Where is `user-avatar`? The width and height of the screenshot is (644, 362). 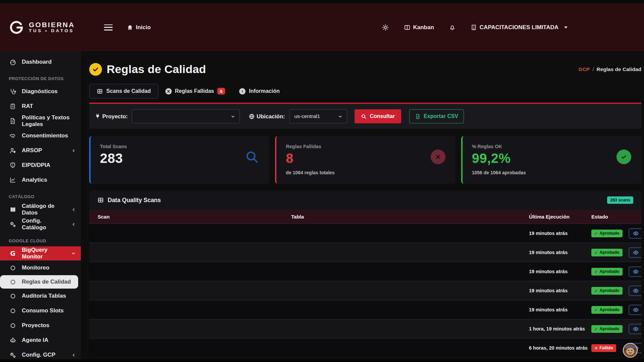 user-avatar is located at coordinates (630, 350).